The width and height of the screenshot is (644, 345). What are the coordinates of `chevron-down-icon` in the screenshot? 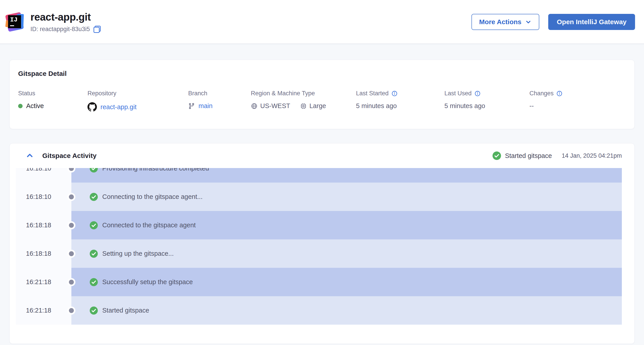 It's located at (528, 22).